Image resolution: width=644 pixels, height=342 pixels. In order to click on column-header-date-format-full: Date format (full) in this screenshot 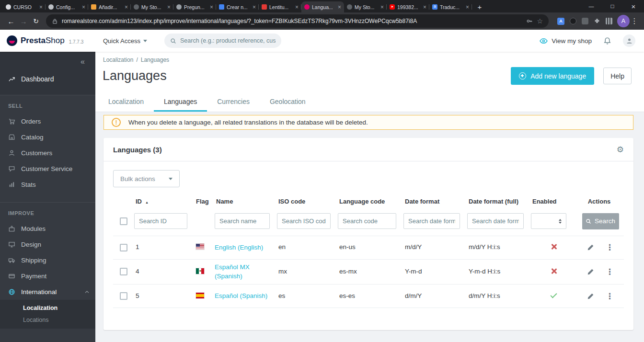, I will do `click(499, 203)`.